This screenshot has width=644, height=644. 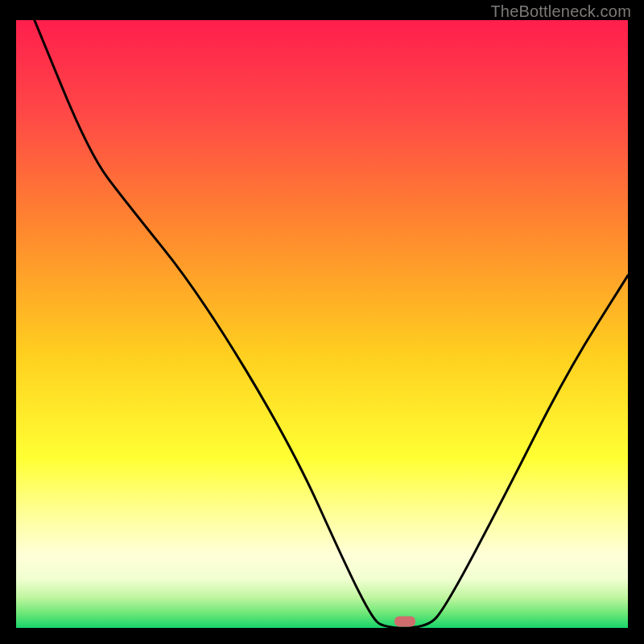 I want to click on optimal-marker, so click(x=405, y=621).